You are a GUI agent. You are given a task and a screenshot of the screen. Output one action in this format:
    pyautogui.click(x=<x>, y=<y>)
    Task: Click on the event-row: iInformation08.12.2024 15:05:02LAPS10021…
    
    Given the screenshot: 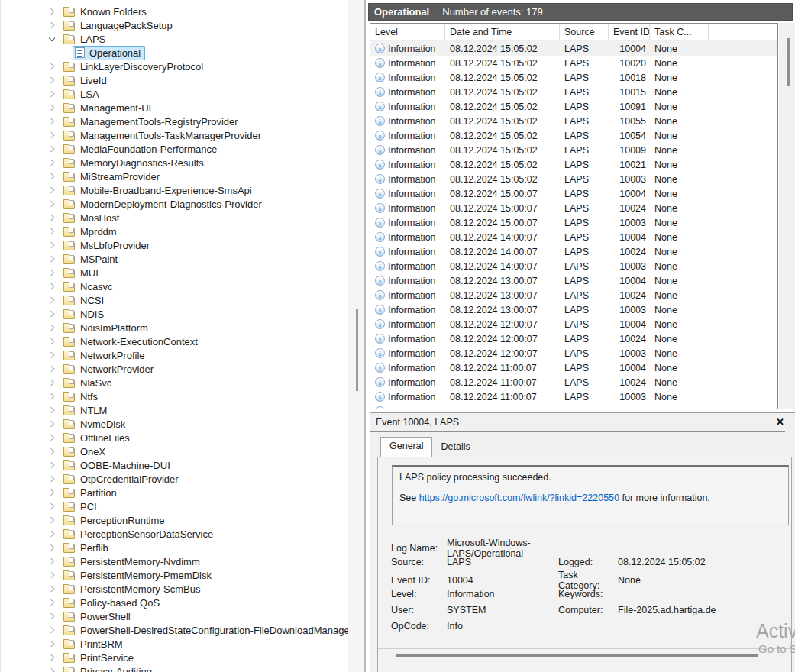 What is the action you would take?
    pyautogui.click(x=574, y=165)
    